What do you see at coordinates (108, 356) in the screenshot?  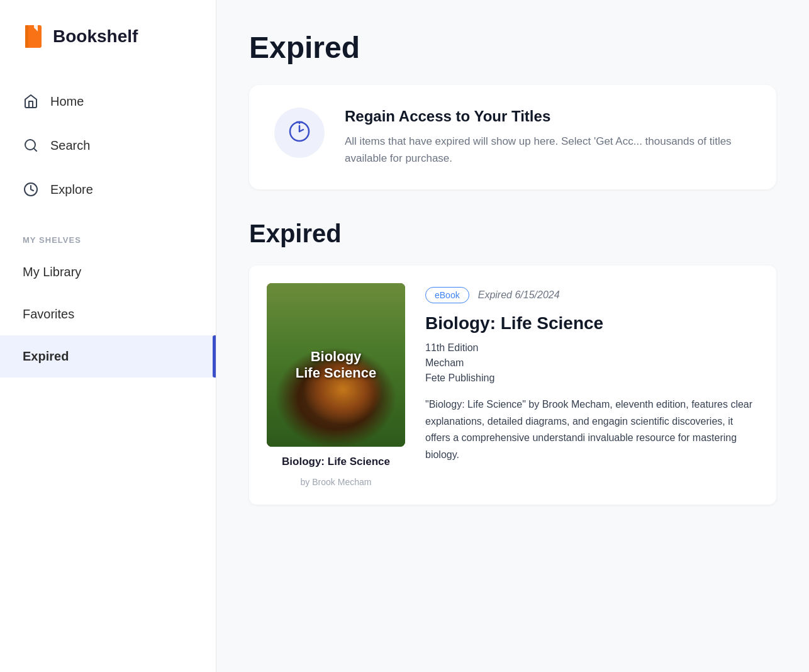 I see `sidebar-item-expired: Expired` at bounding box center [108, 356].